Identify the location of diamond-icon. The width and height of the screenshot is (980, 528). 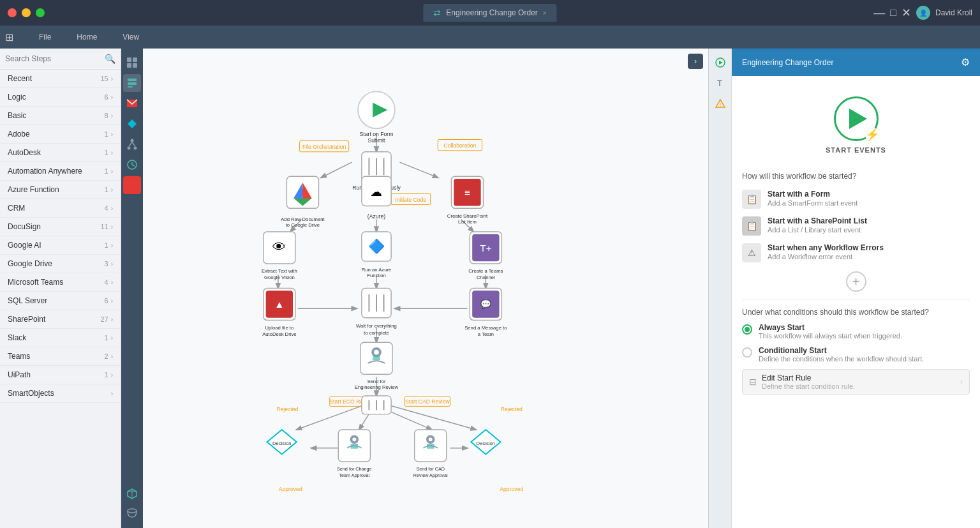
(132, 124).